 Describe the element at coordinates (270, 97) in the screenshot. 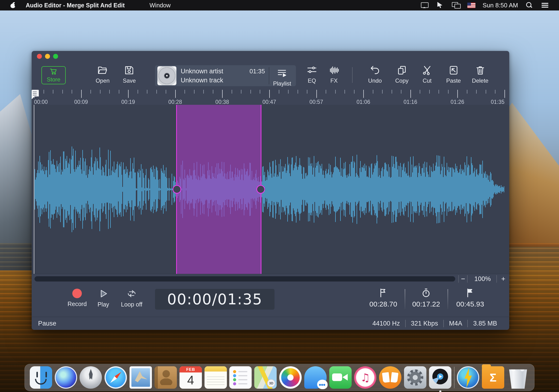

I see `timeline-ruler: 00:0000:0900:1900:2800:3800:4700:5701:06…` at that location.